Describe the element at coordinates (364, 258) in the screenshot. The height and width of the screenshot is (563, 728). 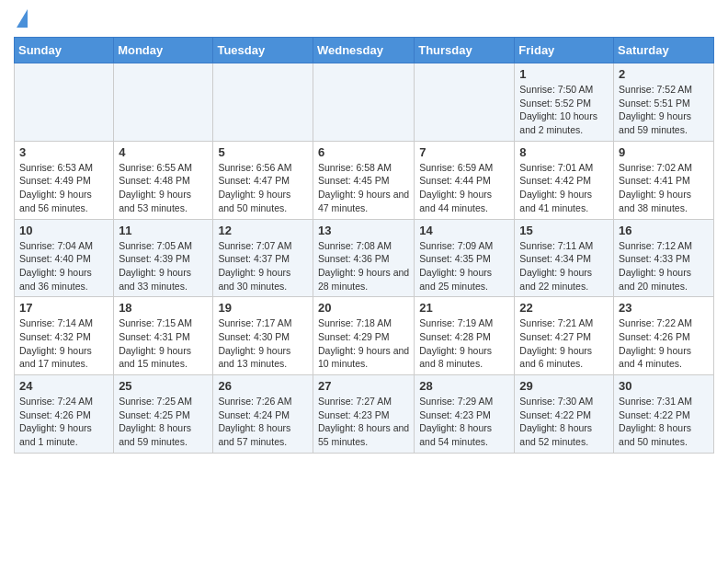
I see `calendar-week-row: 10Sunrise: 7:04 AM Sunset: 4:40 PM Dayli…` at that location.